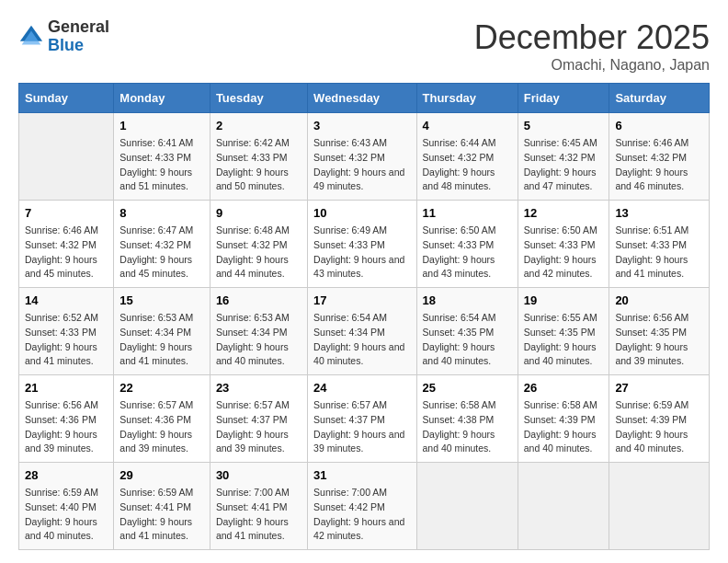  What do you see at coordinates (162, 300) in the screenshot?
I see `day-number: 15` at bounding box center [162, 300].